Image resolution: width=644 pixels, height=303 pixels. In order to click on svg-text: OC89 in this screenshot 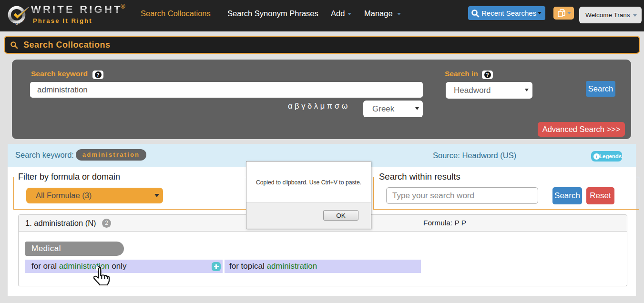, I will do `click(20, 22)`.